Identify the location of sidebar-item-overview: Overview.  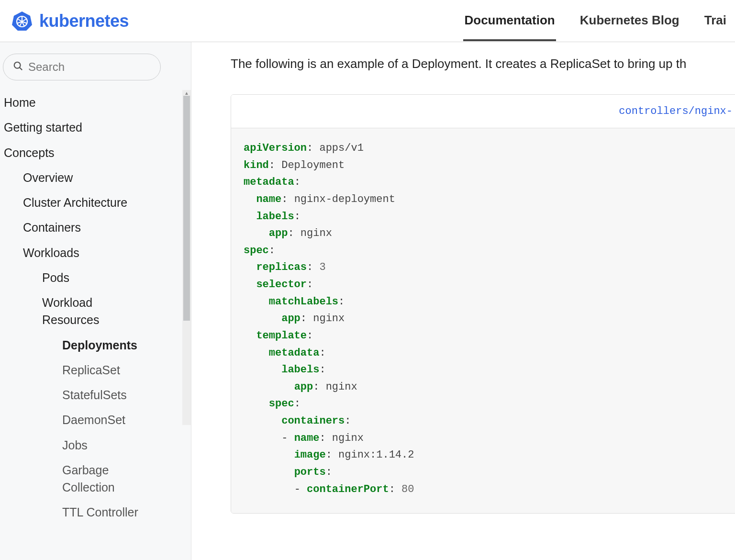
(96, 178).